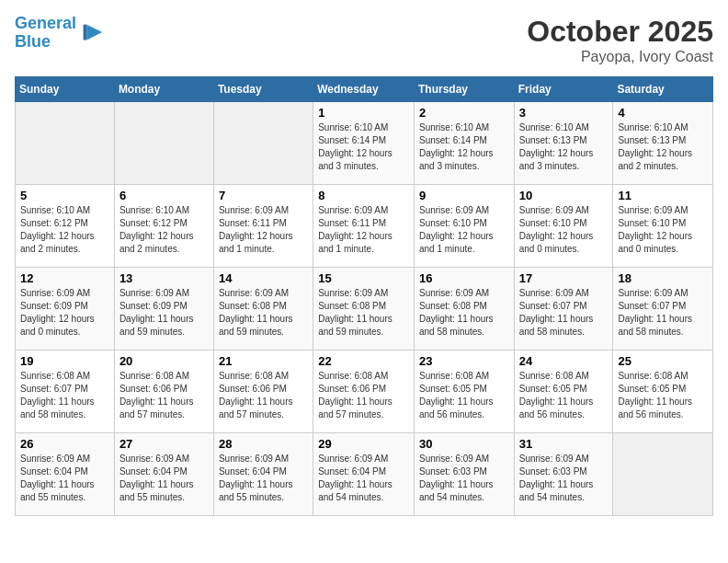  Describe the element at coordinates (364, 392) in the screenshot. I see `calendar-cell: 22Sunrise: 6:08 AMSunset: 6:06 PMDayligh…` at that location.